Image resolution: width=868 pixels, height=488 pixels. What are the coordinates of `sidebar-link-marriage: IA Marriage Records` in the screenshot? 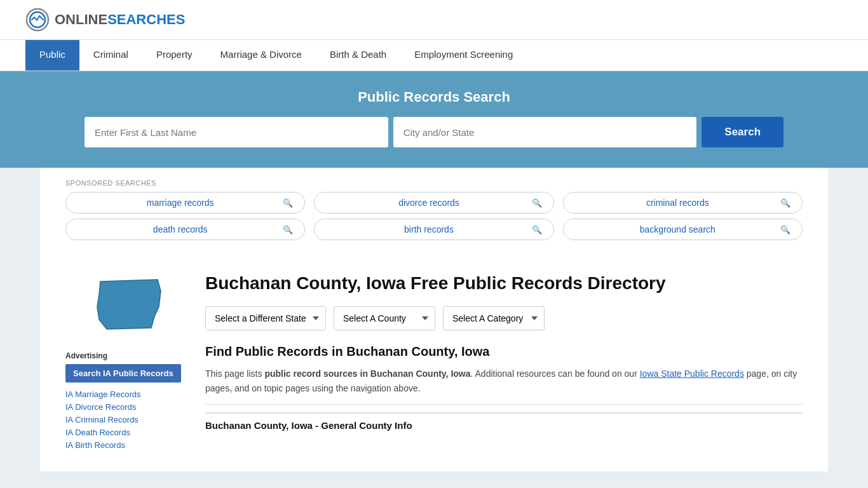 It's located at (129, 394).